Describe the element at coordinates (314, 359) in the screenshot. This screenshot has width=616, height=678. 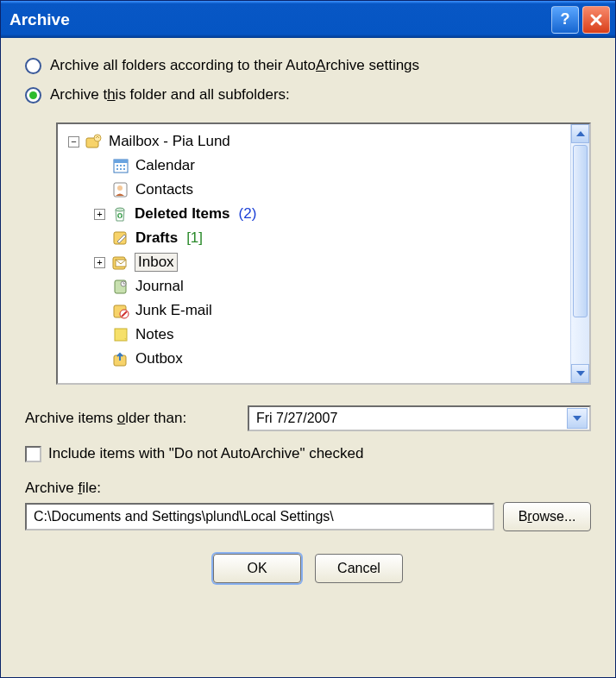
I see `tree-node-outbox: Outbox` at that location.